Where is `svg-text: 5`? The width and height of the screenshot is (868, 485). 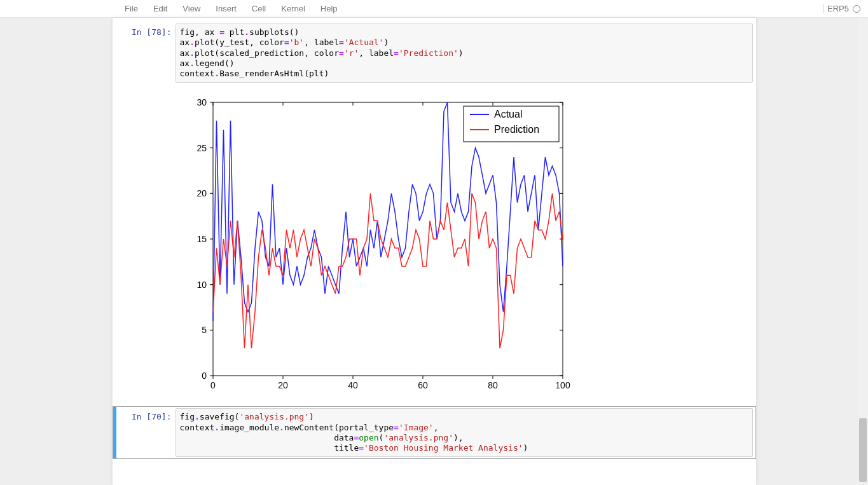 svg-text: 5 is located at coordinates (204, 331).